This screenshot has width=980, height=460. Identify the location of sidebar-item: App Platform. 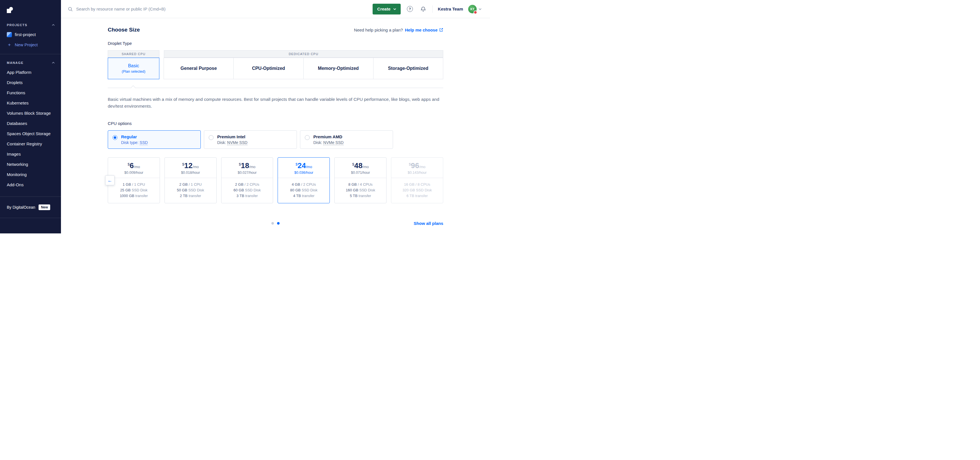
(30, 72).